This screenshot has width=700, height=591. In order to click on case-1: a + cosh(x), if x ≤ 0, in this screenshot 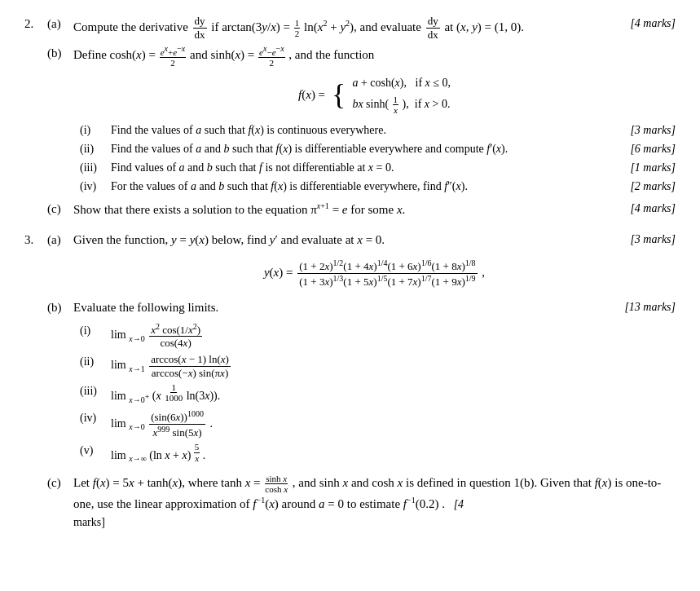, I will do `click(401, 83)`.